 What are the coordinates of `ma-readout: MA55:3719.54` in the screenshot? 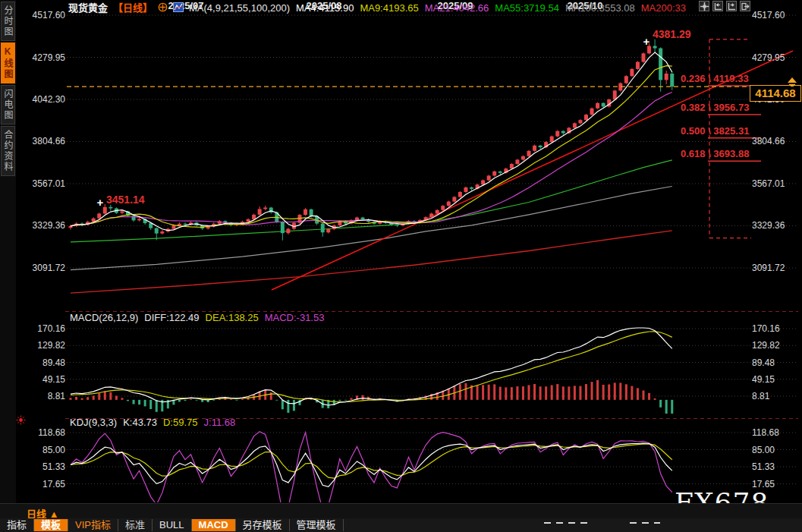 It's located at (527, 8).